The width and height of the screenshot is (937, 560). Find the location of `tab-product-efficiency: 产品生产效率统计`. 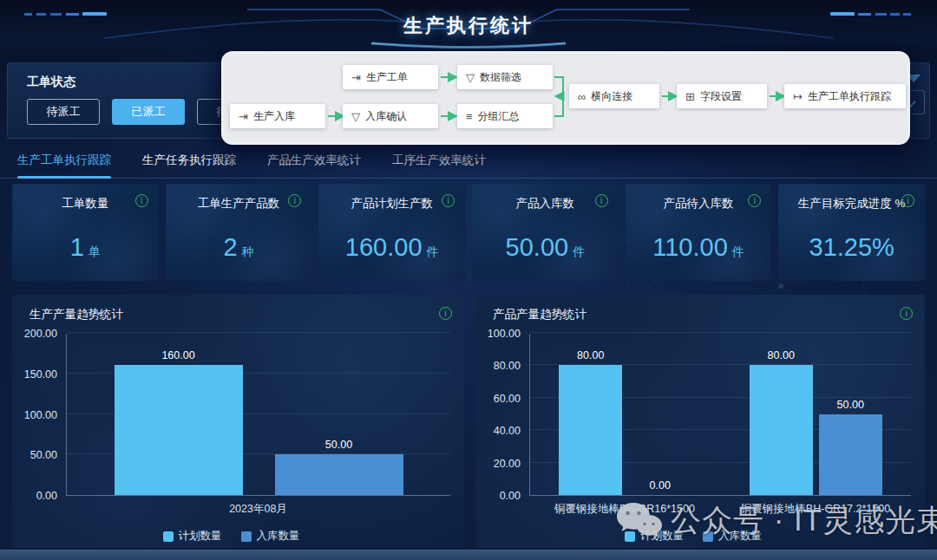

tab-product-efficiency: 产品生产效率统计 is located at coordinates (314, 163).